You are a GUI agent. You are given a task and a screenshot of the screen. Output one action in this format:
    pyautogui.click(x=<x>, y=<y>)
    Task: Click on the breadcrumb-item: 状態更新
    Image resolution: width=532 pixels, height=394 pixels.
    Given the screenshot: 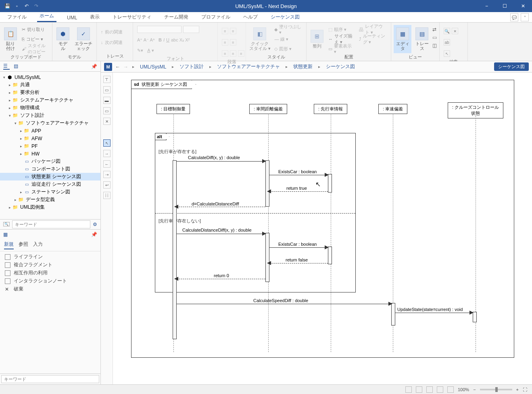 What is the action you would take?
    pyautogui.click(x=303, y=67)
    